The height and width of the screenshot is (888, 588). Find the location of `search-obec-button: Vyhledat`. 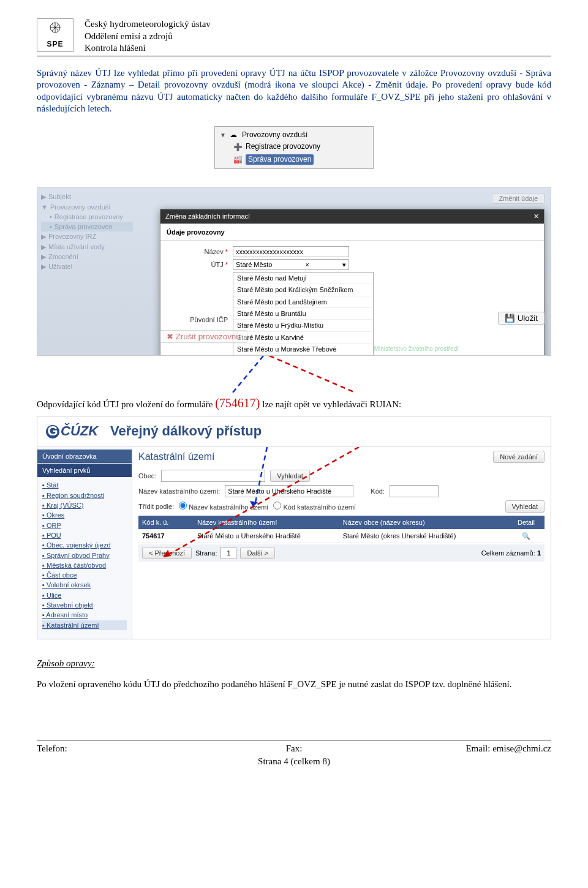

search-obec-button: Vyhledat is located at coordinates (290, 476).